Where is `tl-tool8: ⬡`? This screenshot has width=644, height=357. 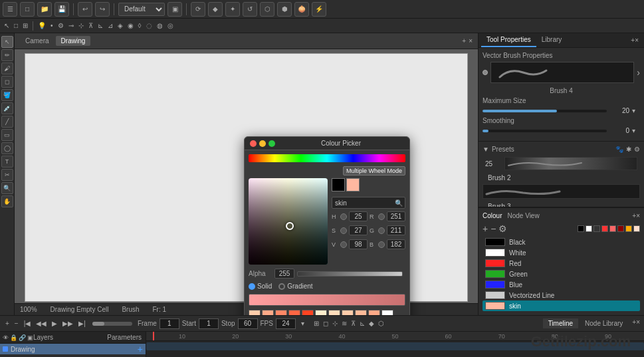 tl-tool8: ⬡ is located at coordinates (381, 323).